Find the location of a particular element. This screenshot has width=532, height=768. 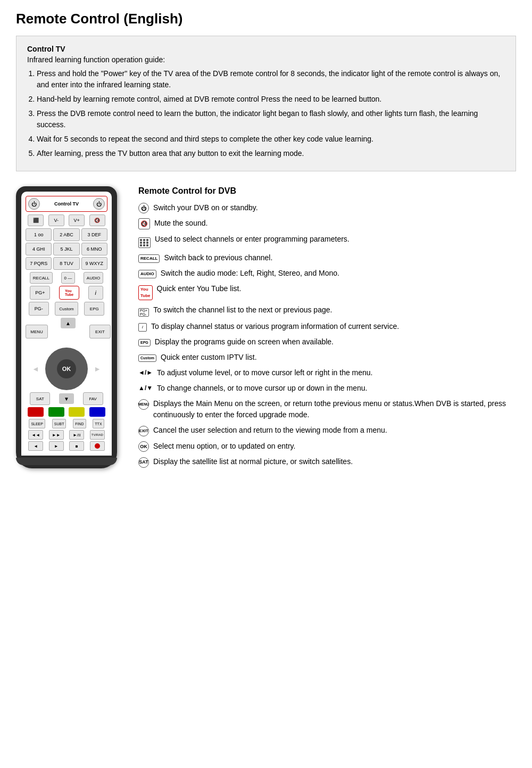

page-title: Remote Control (English) is located at coordinates (266, 19).